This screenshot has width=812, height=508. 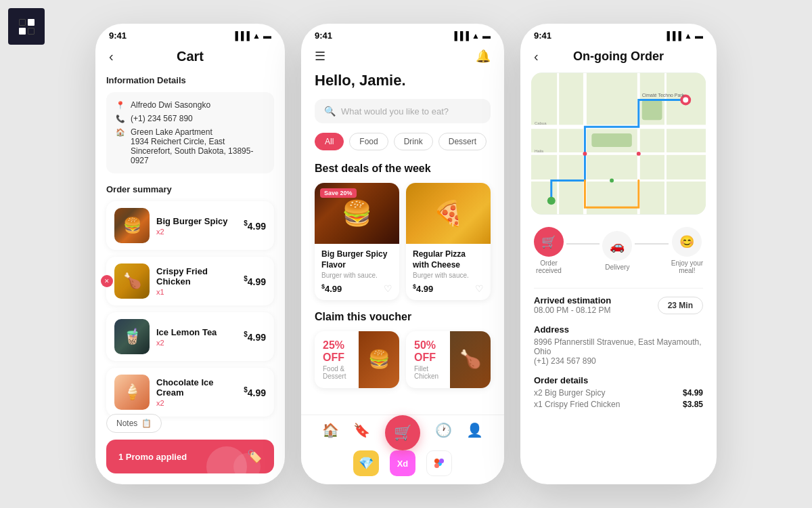 I want to click on bell-icon: 🔔, so click(x=483, y=56).